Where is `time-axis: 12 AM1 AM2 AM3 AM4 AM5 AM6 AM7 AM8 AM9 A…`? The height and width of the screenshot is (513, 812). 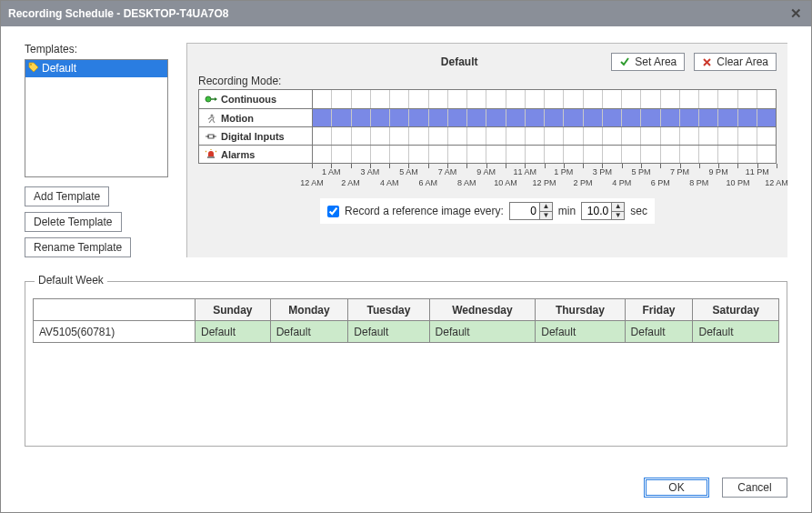 time-axis: 12 AM1 AM2 AM3 AM4 AM5 AM6 AM7 AM8 AM9 A… is located at coordinates (544, 178).